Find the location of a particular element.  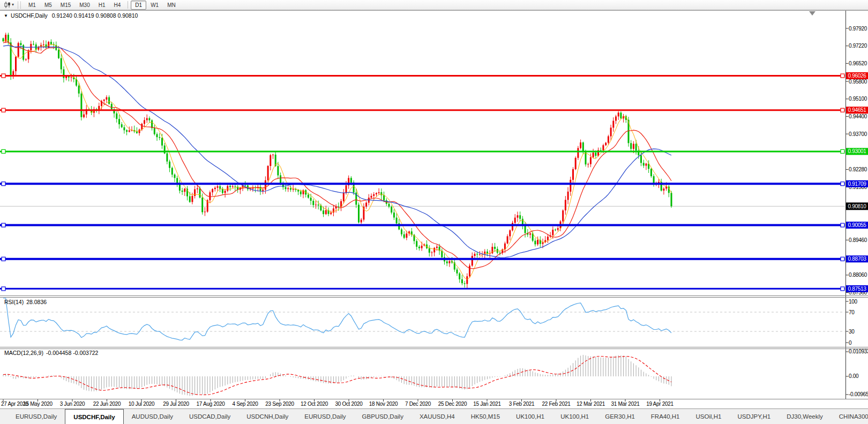

date-axis-label: 15 Jan 2021 is located at coordinates (487, 404).